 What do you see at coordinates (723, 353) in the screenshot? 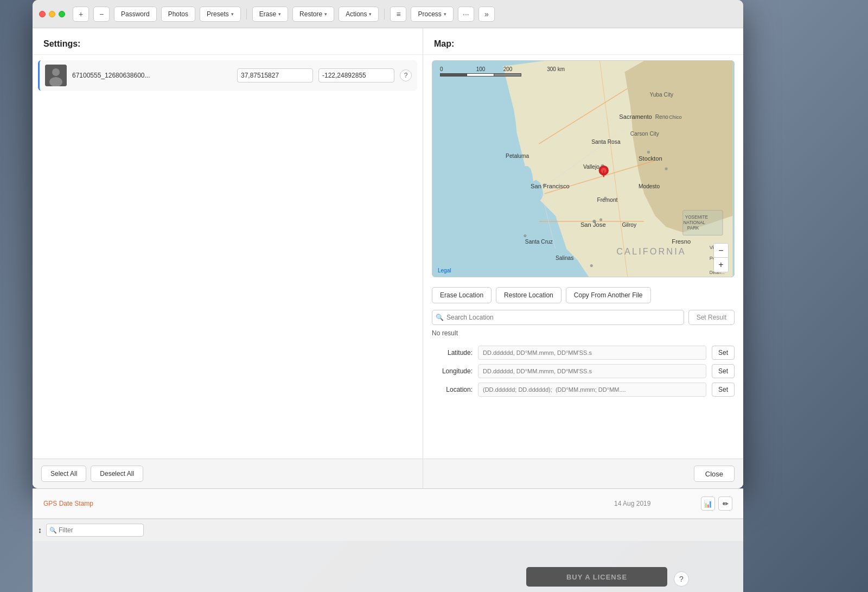
I see `latitude-set-button: Set` at bounding box center [723, 353].